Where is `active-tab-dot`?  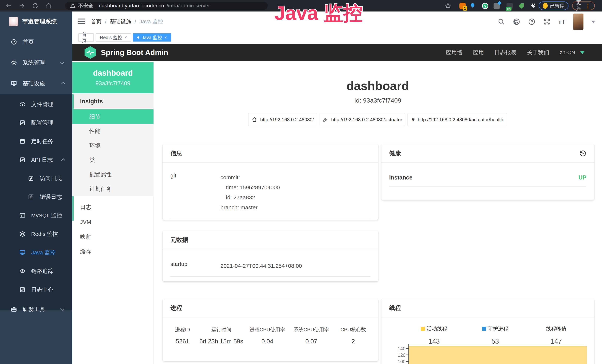
active-tab-dot is located at coordinates (138, 38).